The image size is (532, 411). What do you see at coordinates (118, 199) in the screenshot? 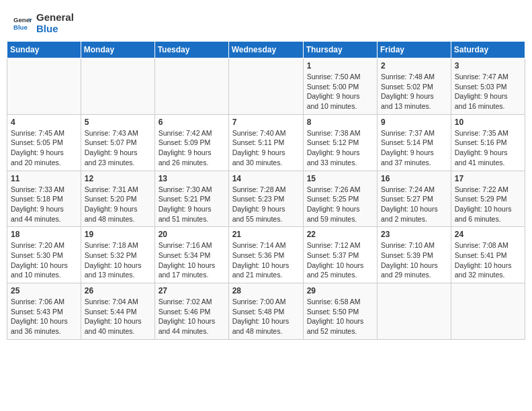
I see `calendar-cell: 12Sunrise: 7:31 AMSunset: 5:20 PMDayligh…` at bounding box center [118, 199].